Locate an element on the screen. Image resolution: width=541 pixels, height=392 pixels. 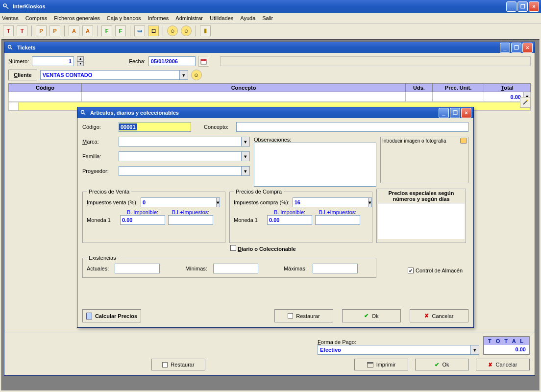
image-box: Introducir imagen o fotografía is located at coordinates (424, 160).